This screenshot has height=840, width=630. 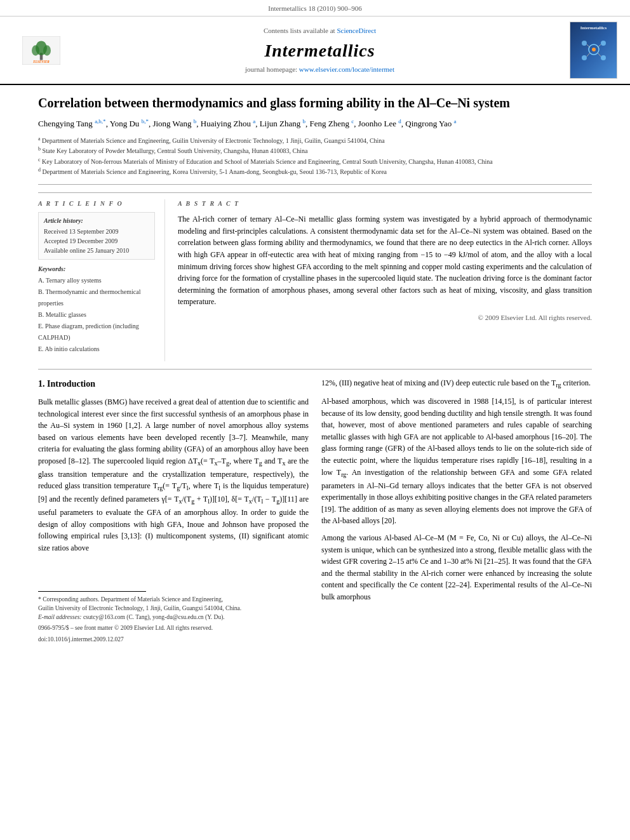 What do you see at coordinates (173, 384) in the screenshot?
I see `introduction-heading: 1. Introduction` at bounding box center [173, 384].